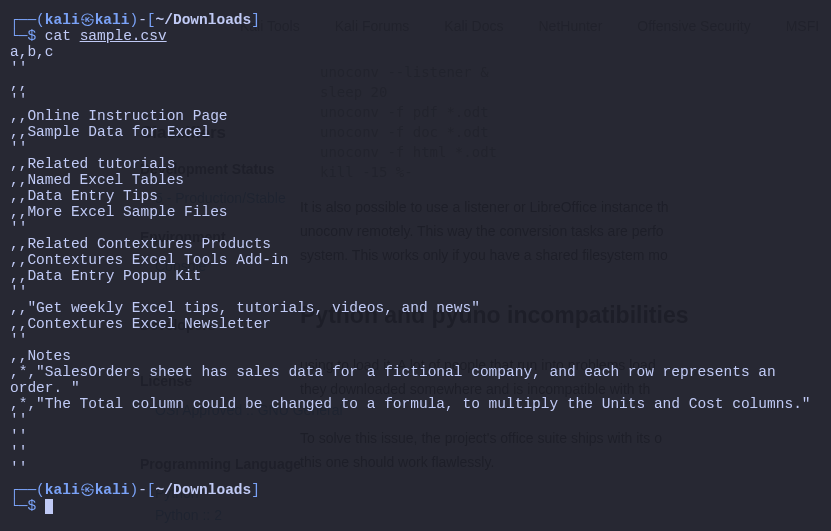 This screenshot has width=831, height=531. Describe the element at coordinates (58, 36) in the screenshot. I see `command: cat` at that location.